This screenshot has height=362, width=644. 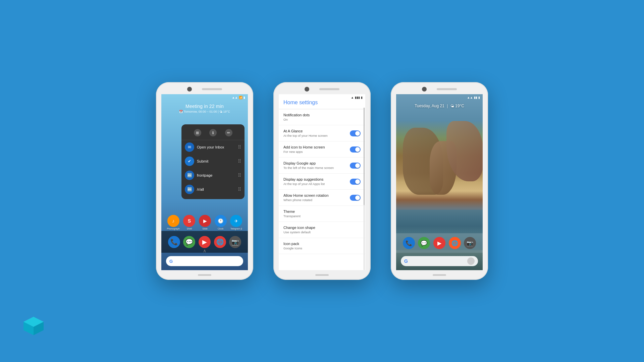 What do you see at coordinates (322, 214) in the screenshot?
I see `setting-theme-text: Theme Transparent` at bounding box center [322, 214].